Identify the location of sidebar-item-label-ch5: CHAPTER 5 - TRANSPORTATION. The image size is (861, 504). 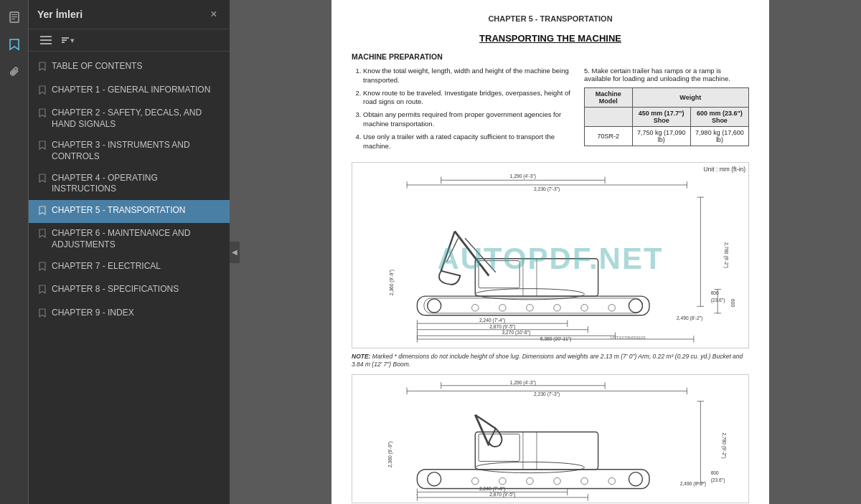
(136, 211).